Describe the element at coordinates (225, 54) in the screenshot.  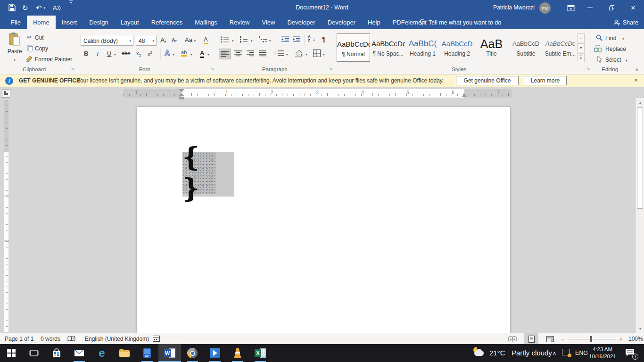
I see `align-left-button-selected` at that location.